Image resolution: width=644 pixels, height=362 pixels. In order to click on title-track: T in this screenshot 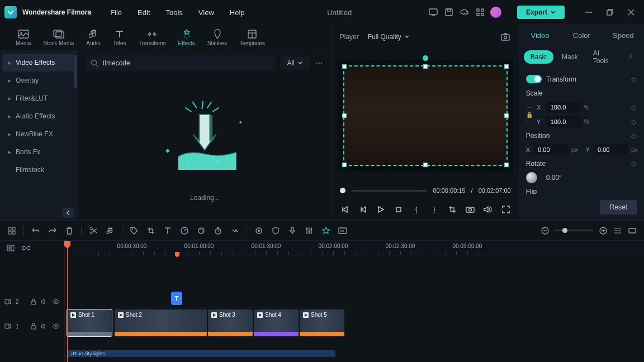, I will do `click(354, 299)`.